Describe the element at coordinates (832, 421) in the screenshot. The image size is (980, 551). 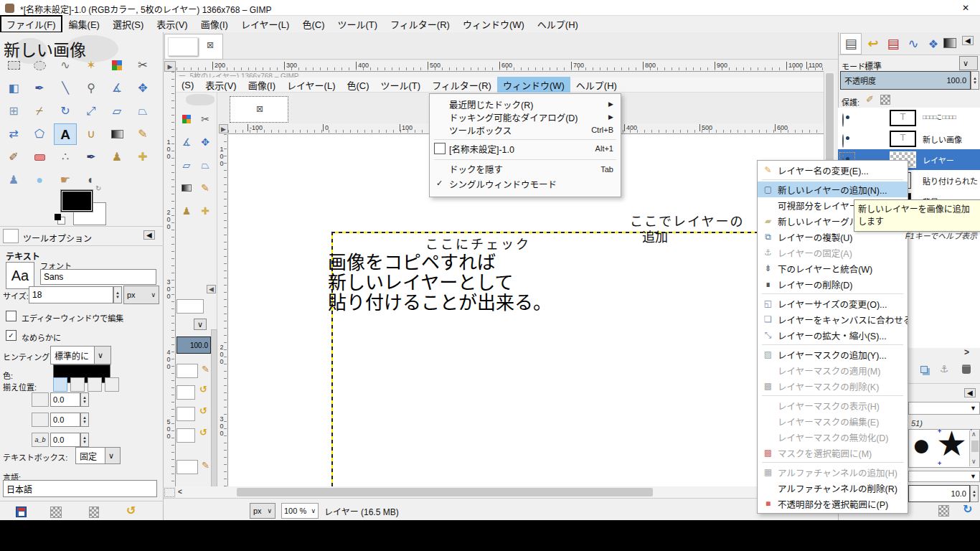
I see `ctx-edit-layer-mask: レイヤーマスクの編集(E)` at that location.